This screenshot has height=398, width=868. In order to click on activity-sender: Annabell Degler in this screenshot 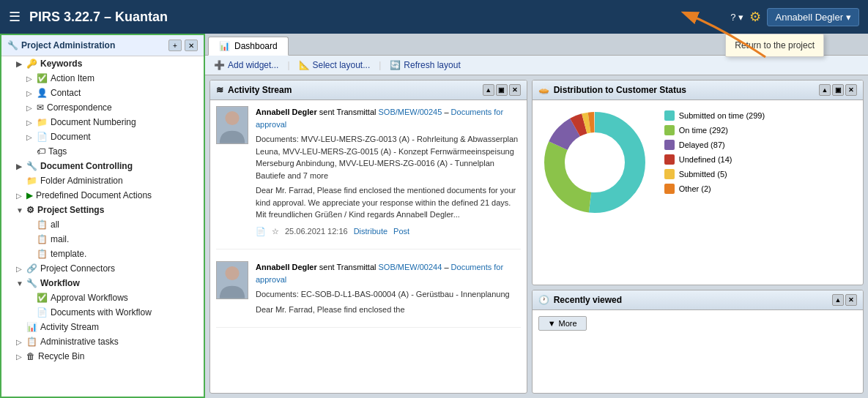, I will do `click(286, 112)`.